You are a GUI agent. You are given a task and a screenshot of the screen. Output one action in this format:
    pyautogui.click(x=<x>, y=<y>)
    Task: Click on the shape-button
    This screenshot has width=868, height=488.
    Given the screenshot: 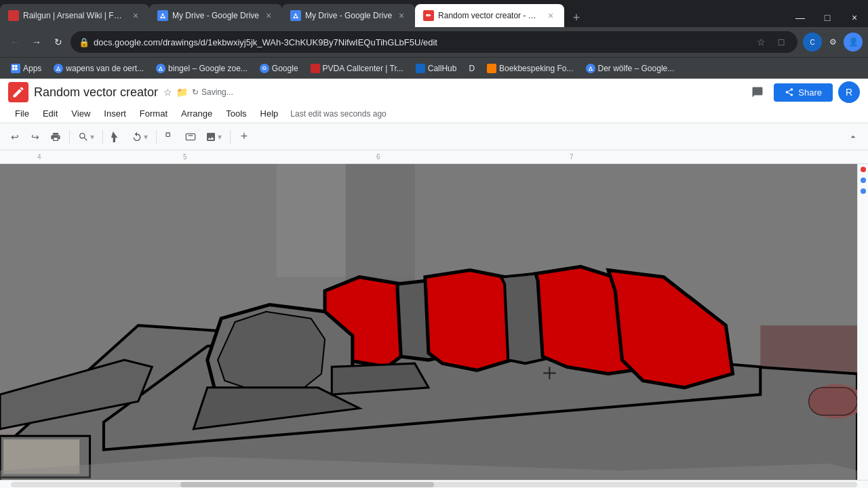 What is the action you would take?
    pyautogui.click(x=170, y=137)
    